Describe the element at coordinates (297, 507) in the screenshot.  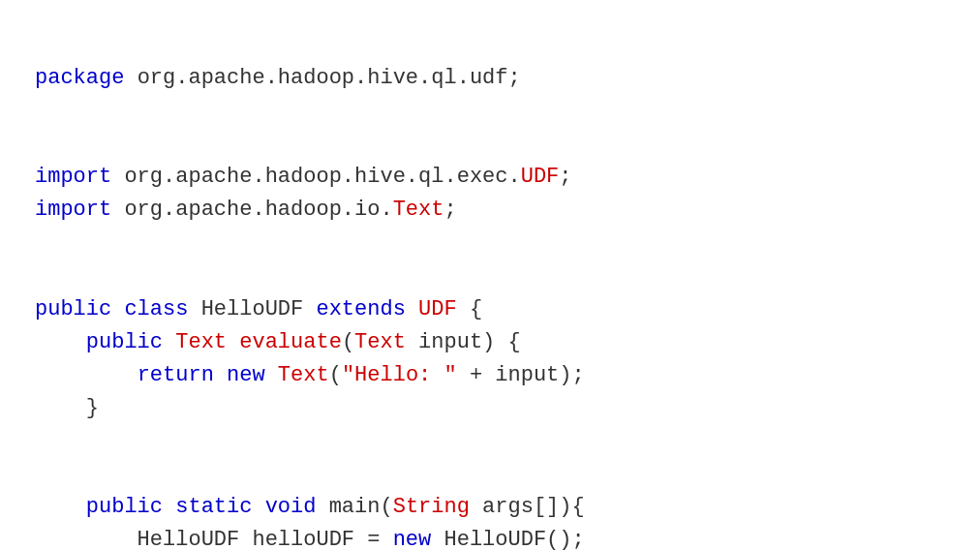
I see `code-token: void` at that location.